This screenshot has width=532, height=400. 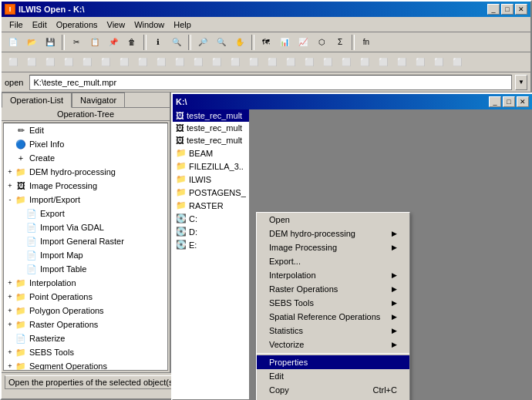 What do you see at coordinates (211, 193) in the screenshot?
I see `file-item-postagens: 📁 POSTAGENS_` at bounding box center [211, 193].